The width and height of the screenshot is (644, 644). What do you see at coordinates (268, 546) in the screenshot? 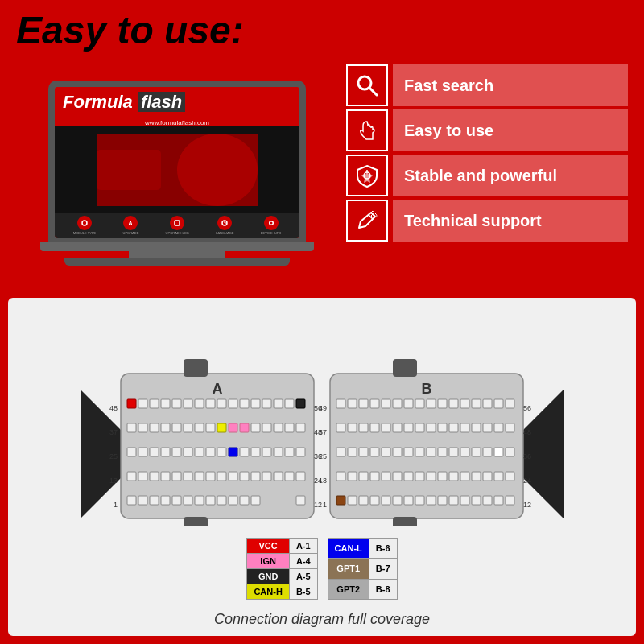
I see `legend-vcc-label: VCC` at bounding box center [268, 546].